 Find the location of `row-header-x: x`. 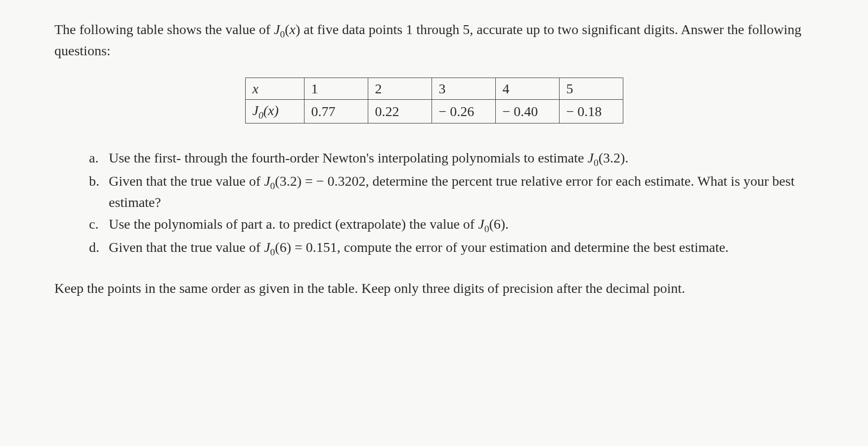

row-header-x: x is located at coordinates (275, 89).